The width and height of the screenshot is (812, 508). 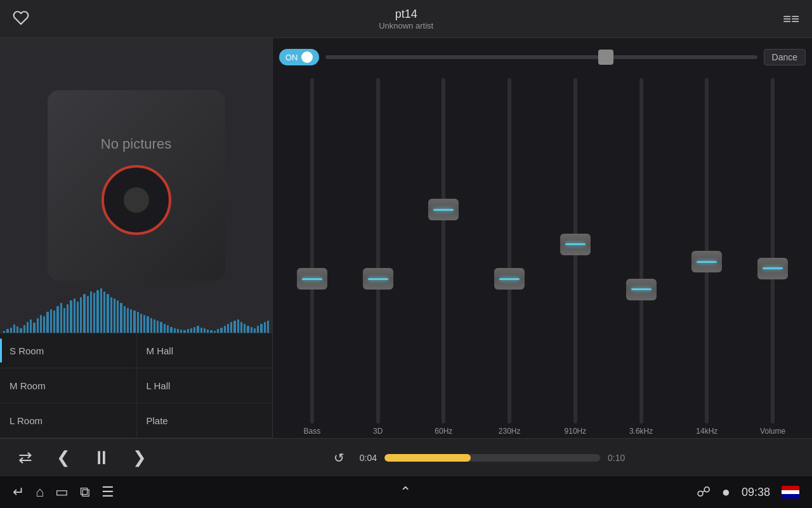 I want to click on chevron-up-icon: ⌃, so click(x=405, y=492).